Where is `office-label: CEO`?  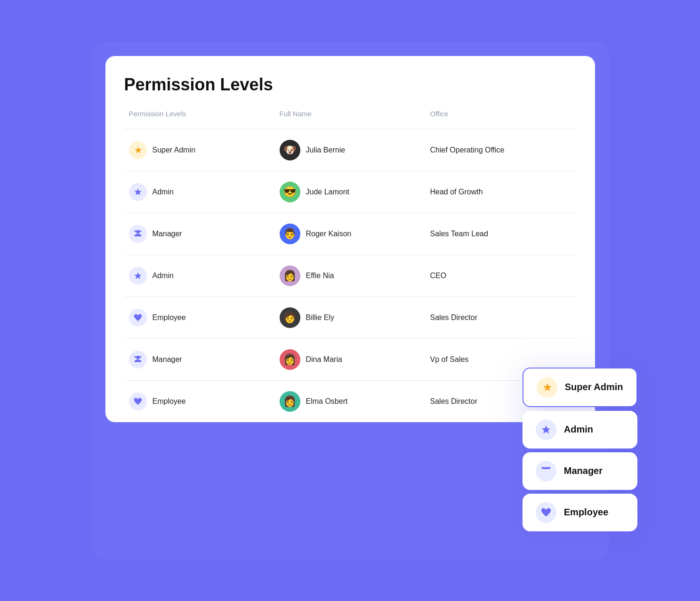
office-label: CEO is located at coordinates (439, 276).